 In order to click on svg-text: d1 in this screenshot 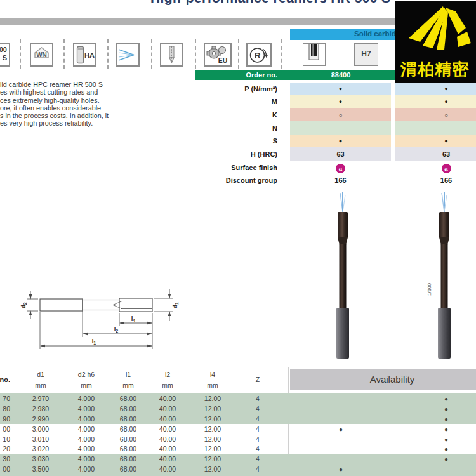, I will do `click(175, 305)`.